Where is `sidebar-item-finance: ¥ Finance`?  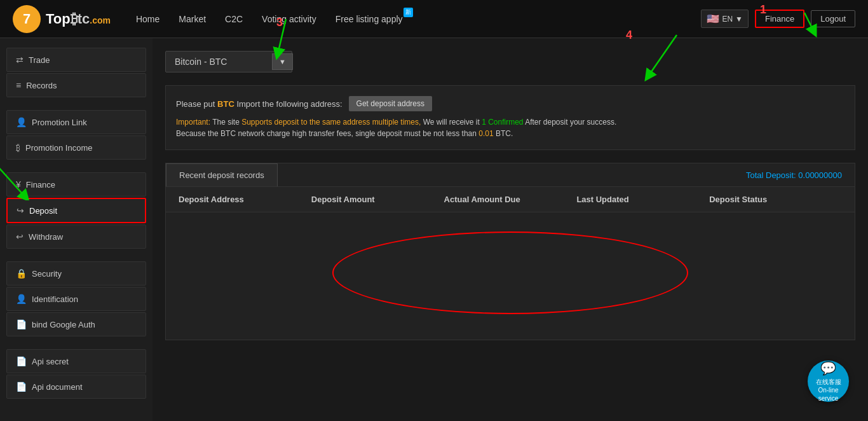
sidebar-item-finance: ¥ Finance is located at coordinates (76, 184).